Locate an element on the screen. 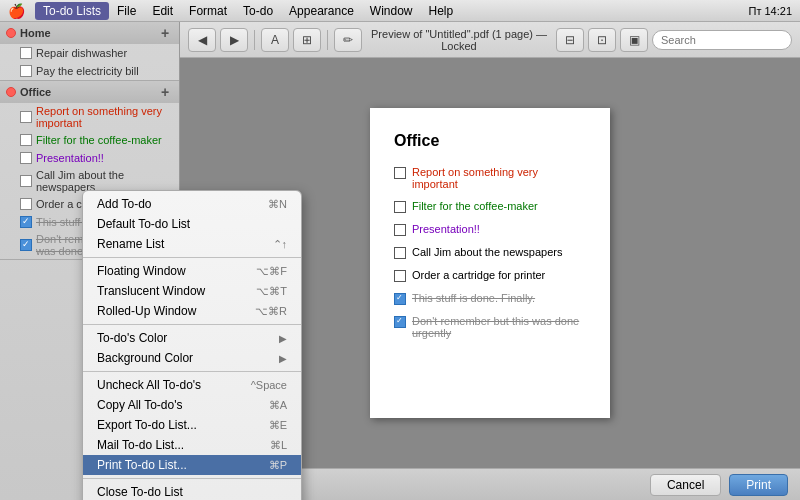 This screenshot has height=500, width=800. menubar-format: Format is located at coordinates (208, 11).